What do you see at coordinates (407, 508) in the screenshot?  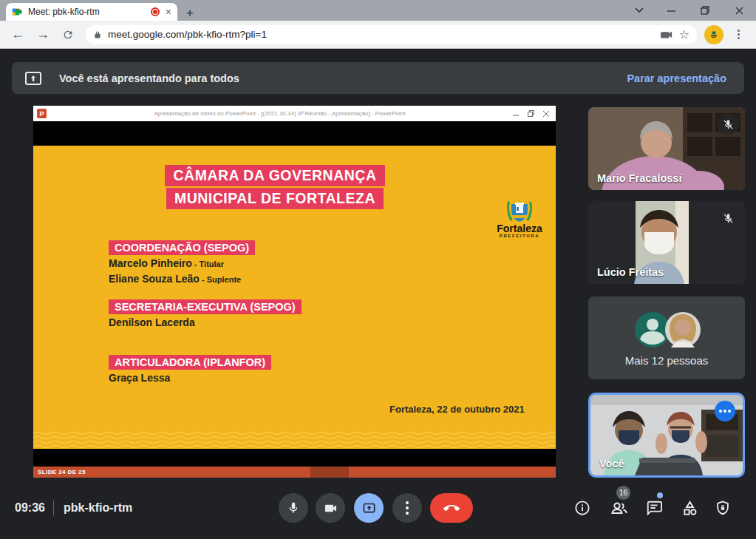 I see `kebab-icon` at bounding box center [407, 508].